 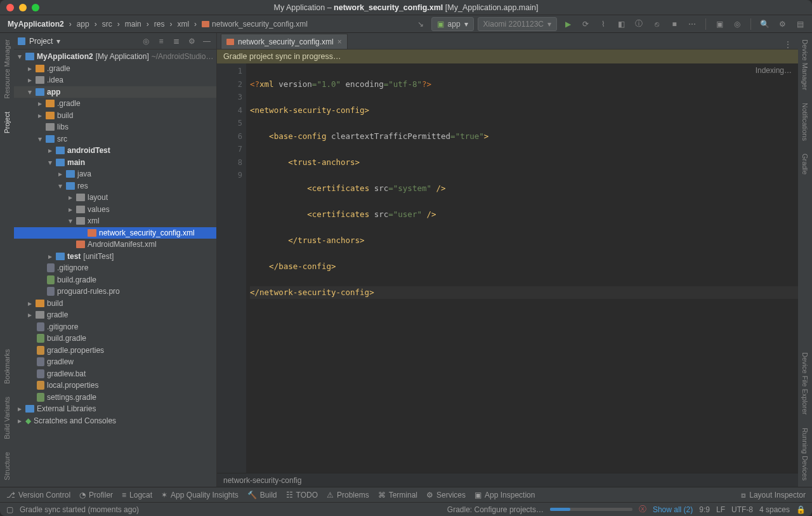 I want to click on tree-ext-libs: External Libraries, so click(x=115, y=409).